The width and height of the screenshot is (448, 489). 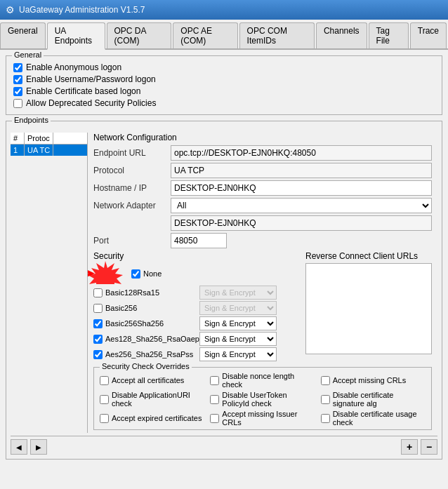 What do you see at coordinates (263, 241) in the screenshot?
I see `port-row: Port` at bounding box center [263, 241].